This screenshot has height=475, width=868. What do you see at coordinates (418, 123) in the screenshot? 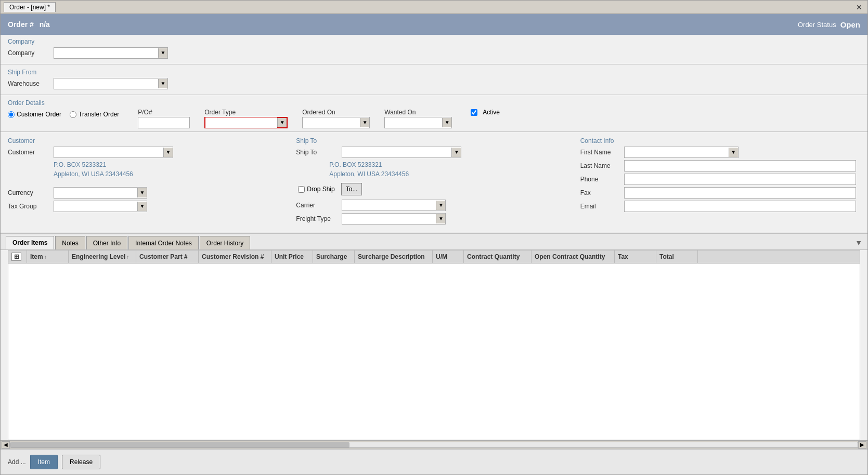
I see `wanted-on-wrapper: 2016-10-31 ▼` at bounding box center [418, 123].